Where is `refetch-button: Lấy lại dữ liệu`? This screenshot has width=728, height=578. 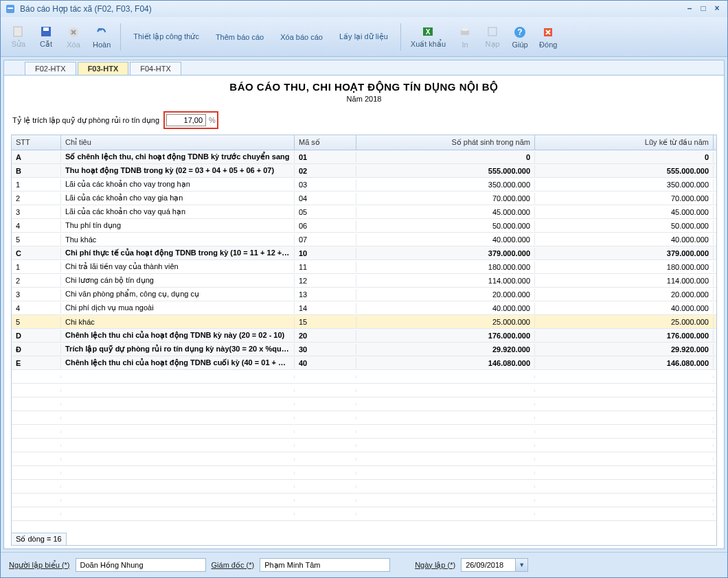
refetch-button: Lấy lại dữ liệu is located at coordinates (364, 37).